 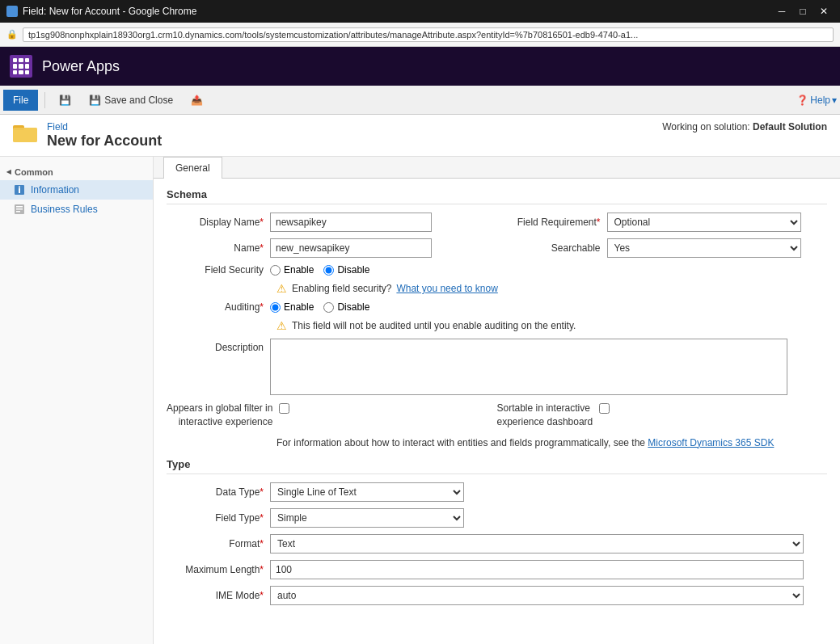 I want to click on field-security-radios: Enable Disable, so click(x=320, y=270).